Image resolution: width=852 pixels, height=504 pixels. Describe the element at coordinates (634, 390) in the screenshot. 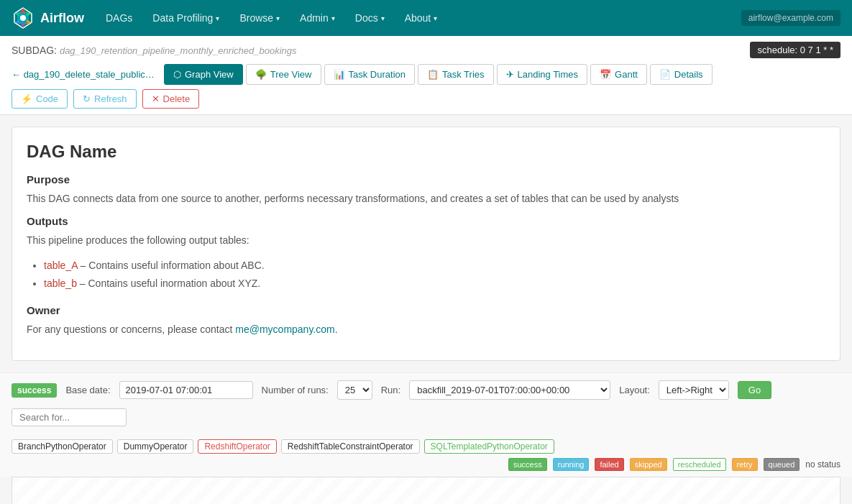

I see `layout-label: Layout:` at that location.